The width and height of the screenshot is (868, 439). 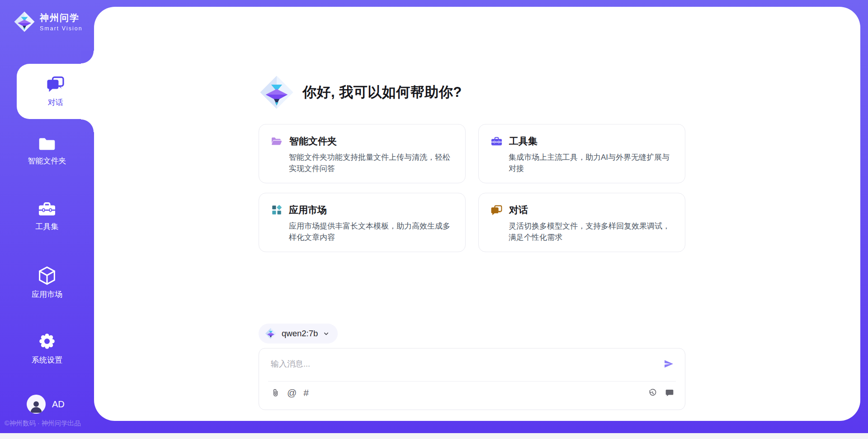 I want to click on model-selector: qwen2:7b, so click(x=298, y=334).